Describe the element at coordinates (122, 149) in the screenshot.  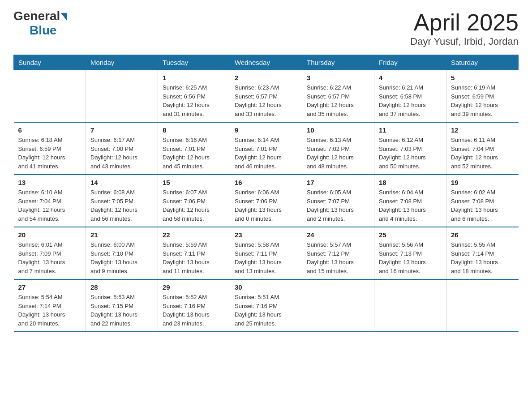
I see `calendar-cell: 7Sunrise: 6:17 AMSunset: 7:00 PMDaylight…` at that location.